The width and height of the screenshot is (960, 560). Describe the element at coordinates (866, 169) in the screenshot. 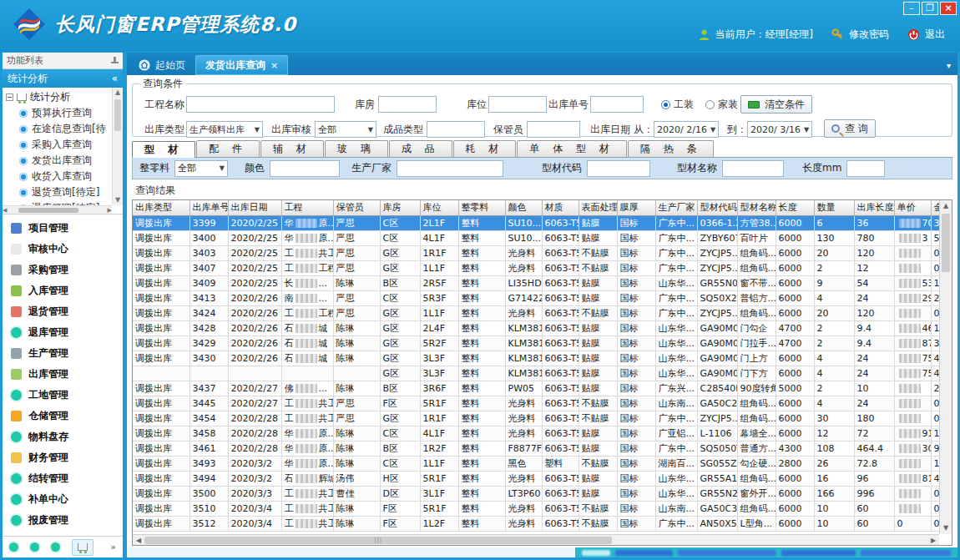

I see `length-input` at that location.